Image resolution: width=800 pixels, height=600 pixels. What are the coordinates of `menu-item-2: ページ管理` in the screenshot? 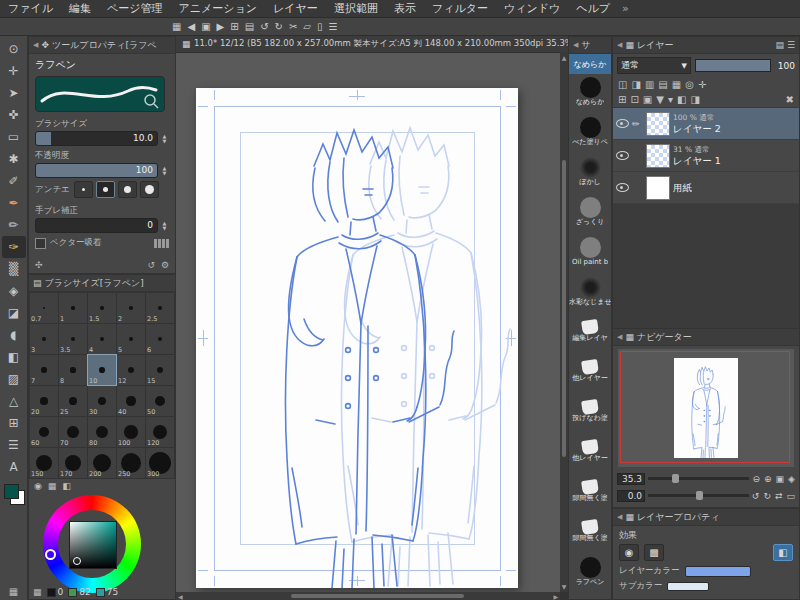 It's located at (135, 8).